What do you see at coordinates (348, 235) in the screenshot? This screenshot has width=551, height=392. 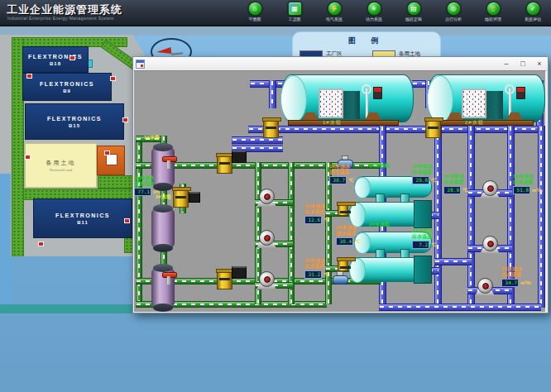 I see `meas-chw2-in-temp: 2#冷冻水 进水温度 30.4℃` at bounding box center [348, 235].